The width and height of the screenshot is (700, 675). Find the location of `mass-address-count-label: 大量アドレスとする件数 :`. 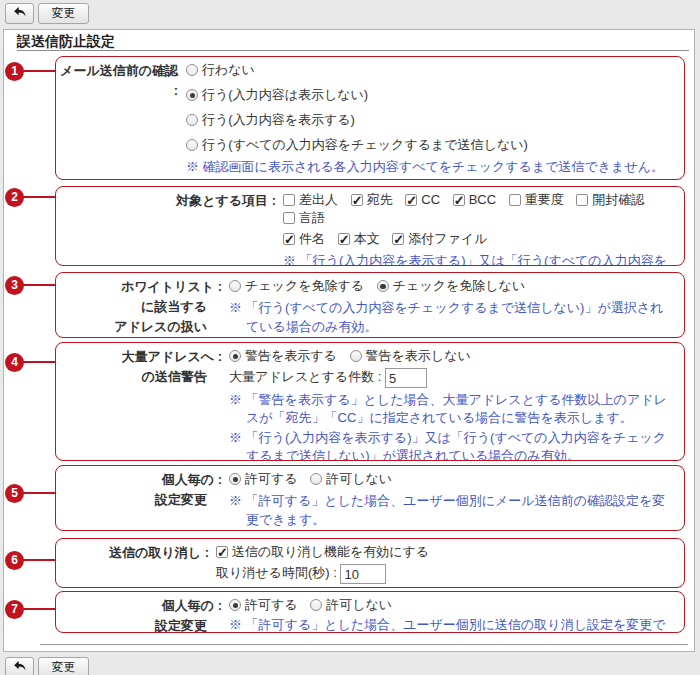

mass-address-count-label: 大量アドレスとする件数 : is located at coordinates (305, 376).